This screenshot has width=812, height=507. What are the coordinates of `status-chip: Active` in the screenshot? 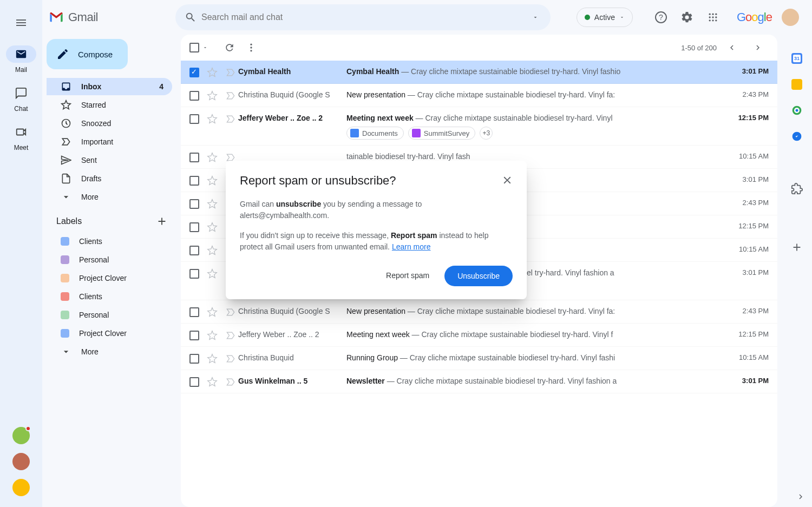 It's located at (605, 17).